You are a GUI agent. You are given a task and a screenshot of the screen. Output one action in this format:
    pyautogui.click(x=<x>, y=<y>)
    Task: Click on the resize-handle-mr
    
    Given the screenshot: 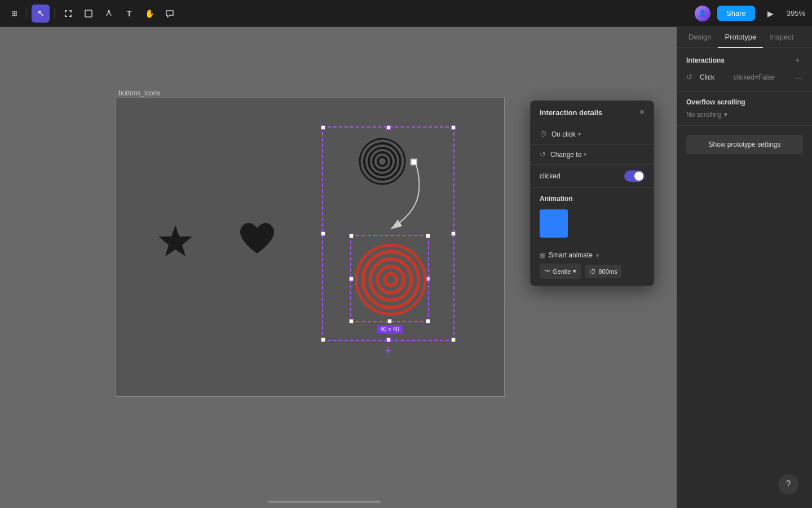 What is the action you would take?
    pyautogui.click(x=453, y=234)
    